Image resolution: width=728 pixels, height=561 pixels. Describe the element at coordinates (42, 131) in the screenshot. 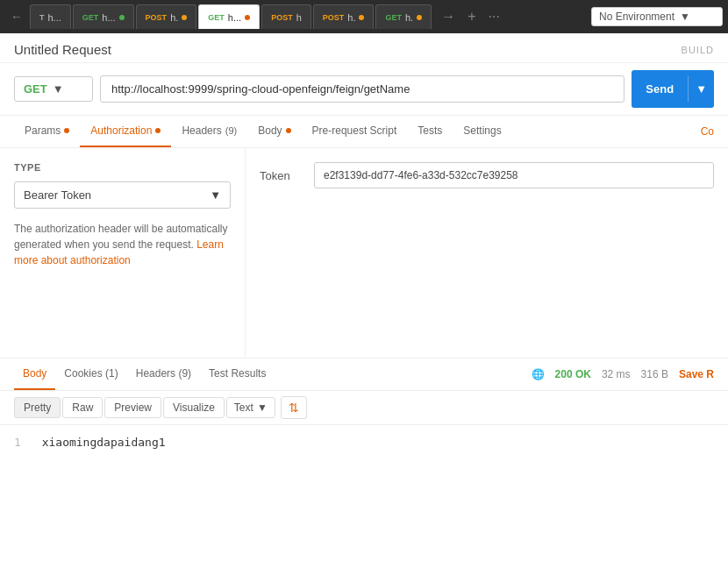

I see `tab-params-label: Params` at that location.